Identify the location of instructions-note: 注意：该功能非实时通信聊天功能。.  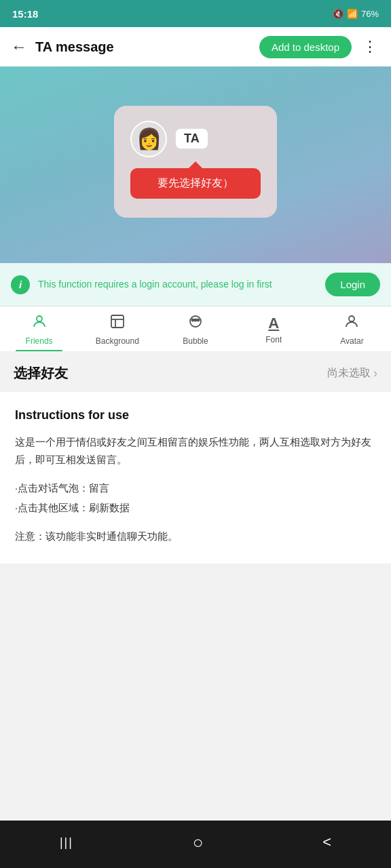
(196, 536).